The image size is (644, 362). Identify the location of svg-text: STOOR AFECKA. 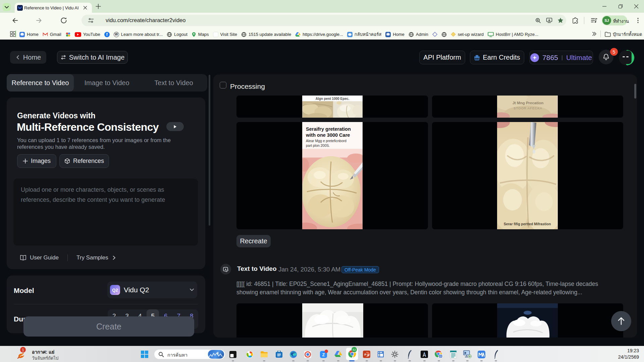
(528, 108).